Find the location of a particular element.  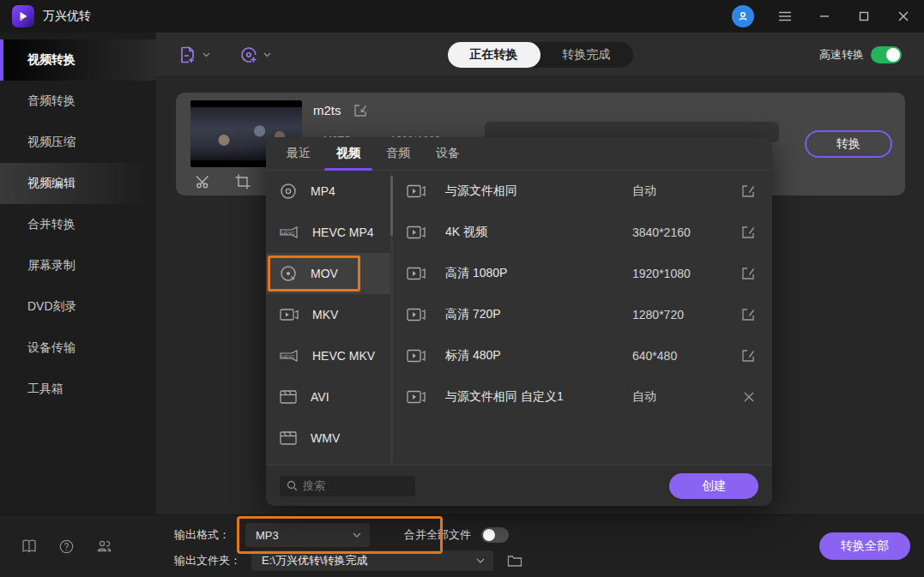

preset-4k: 4K 视频 3840*2160 is located at coordinates (585, 232).